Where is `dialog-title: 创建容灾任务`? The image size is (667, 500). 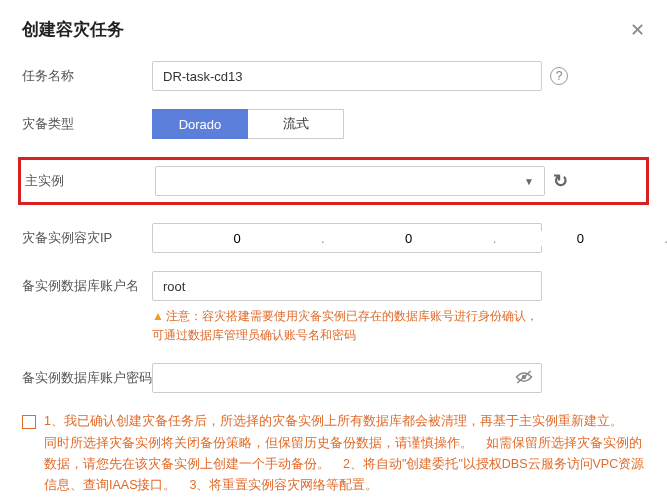
dialog-title: 创建容灾任务 is located at coordinates (73, 30).